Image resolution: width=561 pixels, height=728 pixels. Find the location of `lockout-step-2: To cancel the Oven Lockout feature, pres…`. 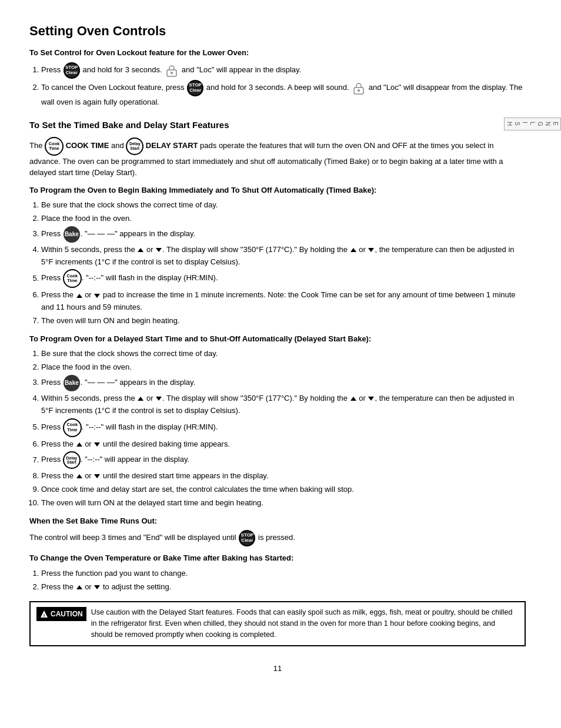

lockout-step-2: To cancel the Oven Lockout feature, pres… is located at coordinates (283, 94).